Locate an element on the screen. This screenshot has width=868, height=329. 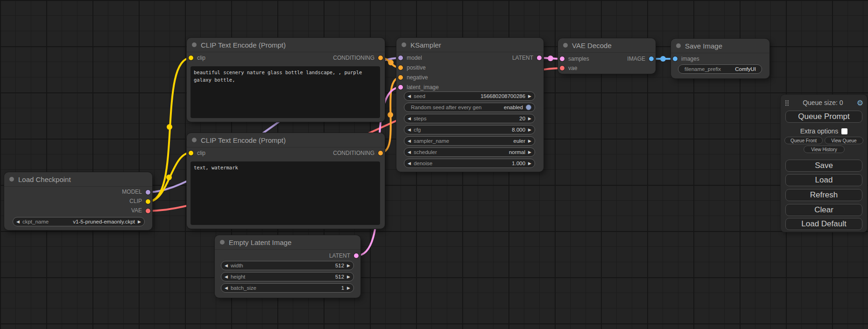
widget-value: euler is located at coordinates (520, 141).